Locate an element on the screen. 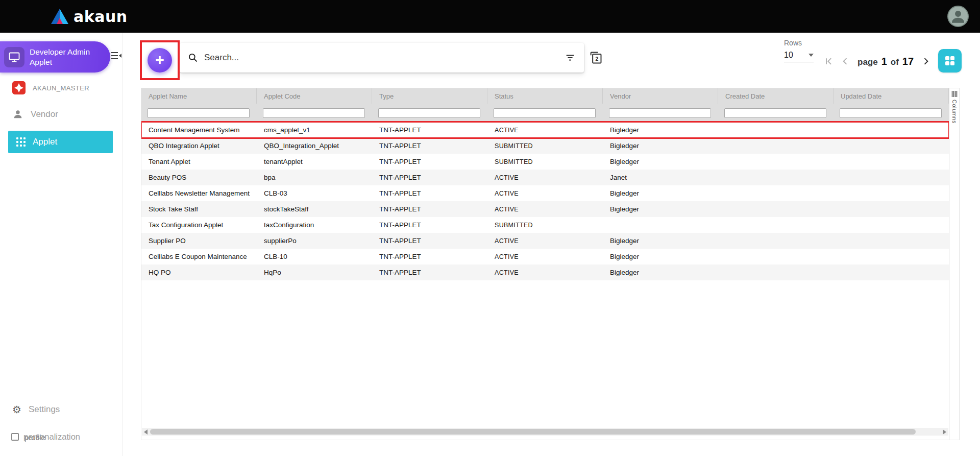 This screenshot has width=980, height=456. sidebar-item-settings: ⚙ Settings is located at coordinates (61, 410).